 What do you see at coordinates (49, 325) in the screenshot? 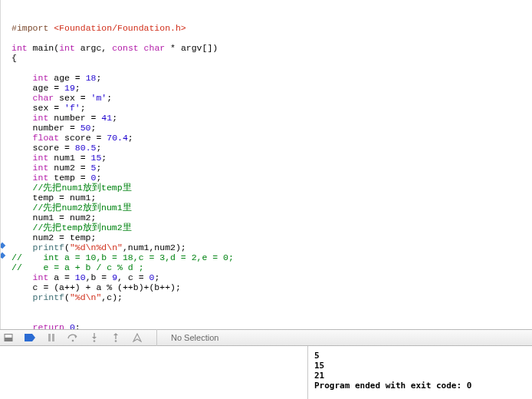
I see `kw-return: return` at bounding box center [49, 325].